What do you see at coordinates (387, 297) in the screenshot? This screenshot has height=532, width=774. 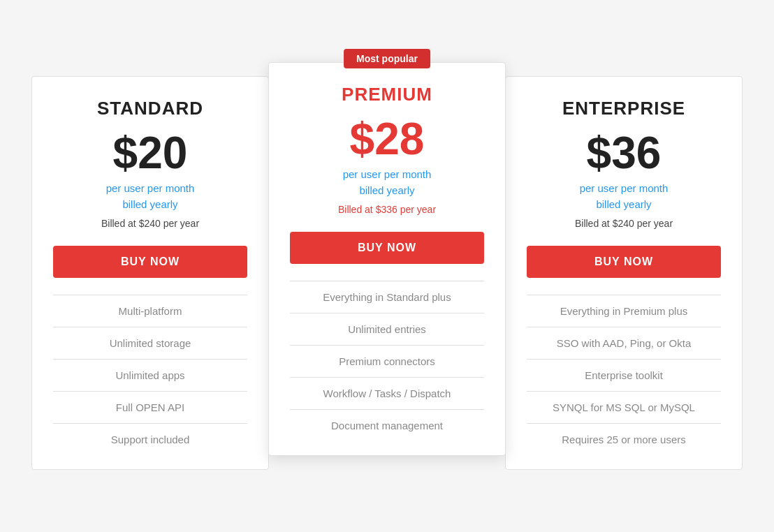 I see `feature-item-premium-0: Everything in Standard plus` at bounding box center [387, 297].